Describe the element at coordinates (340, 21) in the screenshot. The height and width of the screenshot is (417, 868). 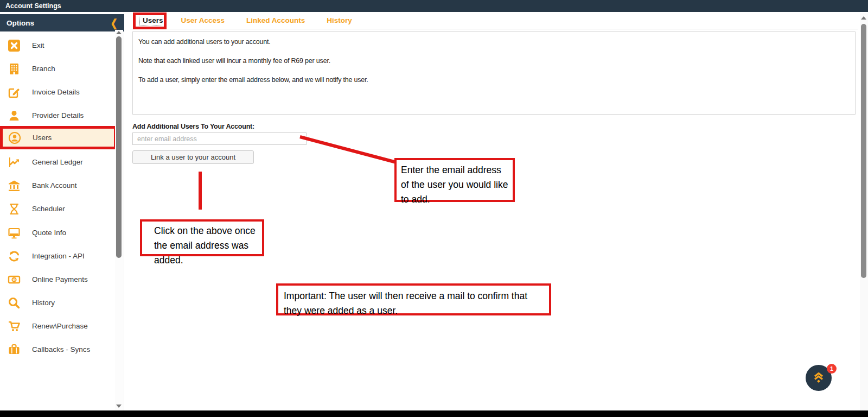
I see `tab-history: History` at that location.